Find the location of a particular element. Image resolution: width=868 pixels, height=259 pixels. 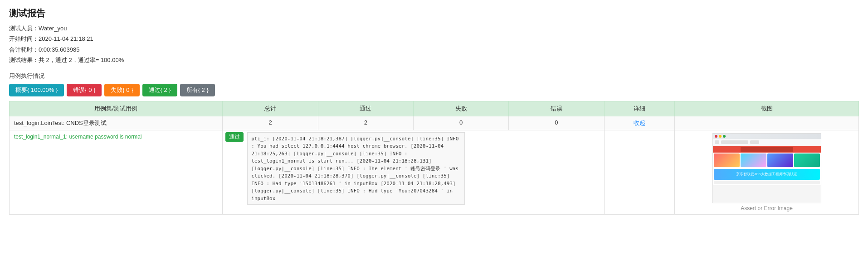

table-row: test_login.LoinTest: CNDS登录测试 2 2 0 0 收起 is located at coordinates (434, 123).